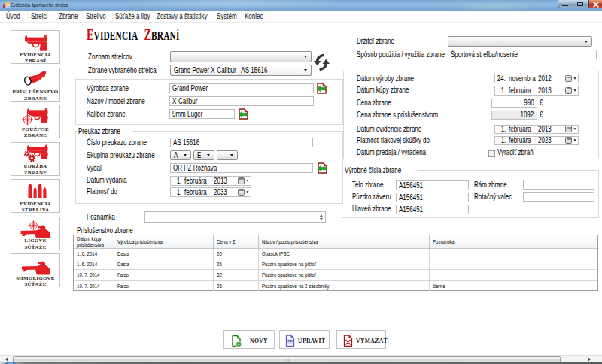 This screenshot has height=364, width=602. I want to click on kaliber-label: Kaliber zbrane, so click(111, 114).